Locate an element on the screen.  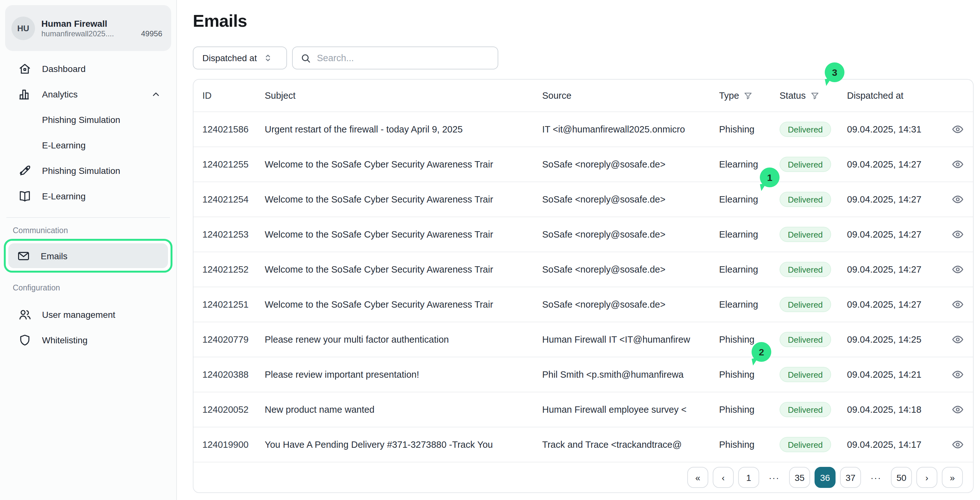
column-header-status: Status is located at coordinates (813, 96).